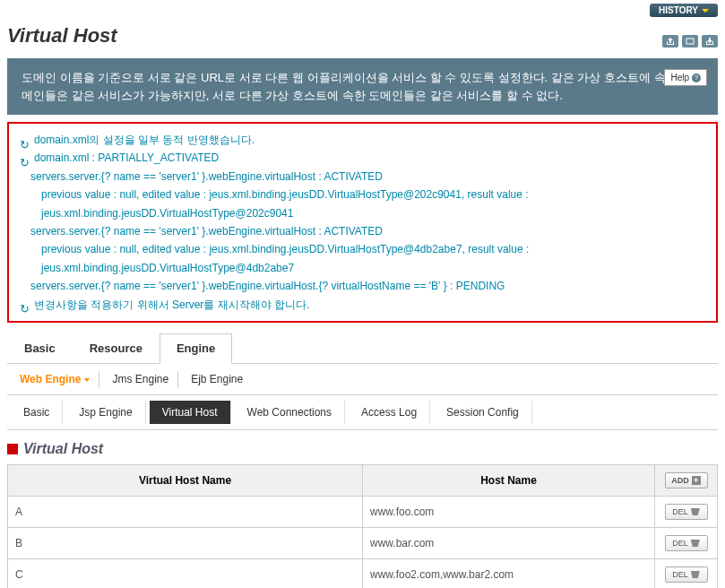  I want to click on help-button: Help, so click(686, 77).